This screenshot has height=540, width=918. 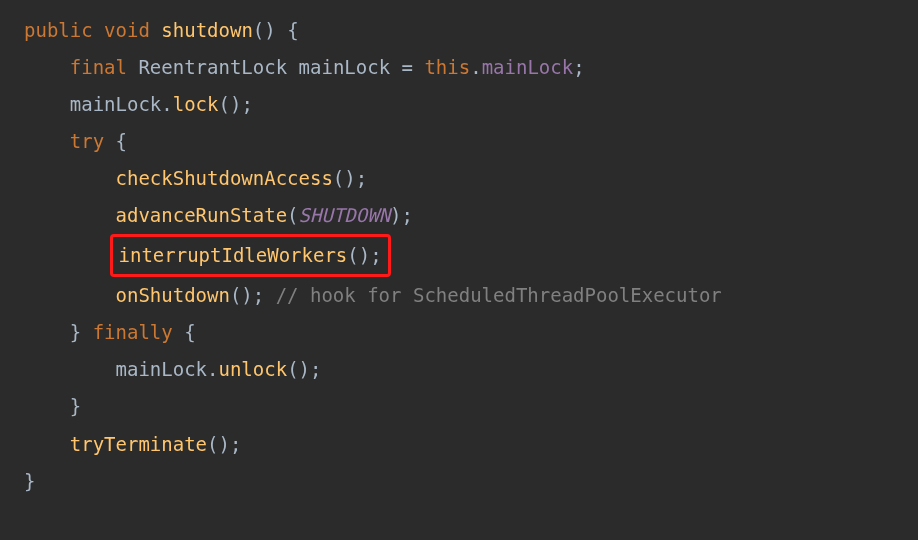 What do you see at coordinates (402, 215) in the screenshot?
I see `call-end: );` at bounding box center [402, 215].